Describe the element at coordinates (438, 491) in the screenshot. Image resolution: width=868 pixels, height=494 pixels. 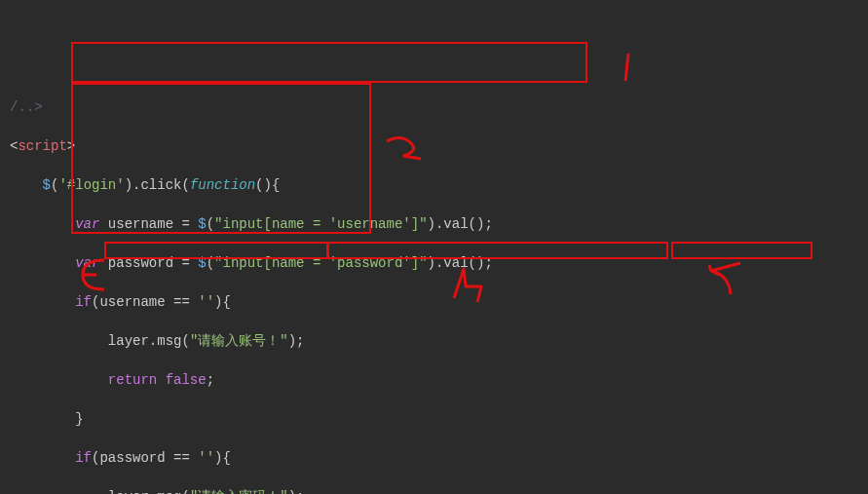
I see `code-line: layer.msg("请输入密码！");` at that location.